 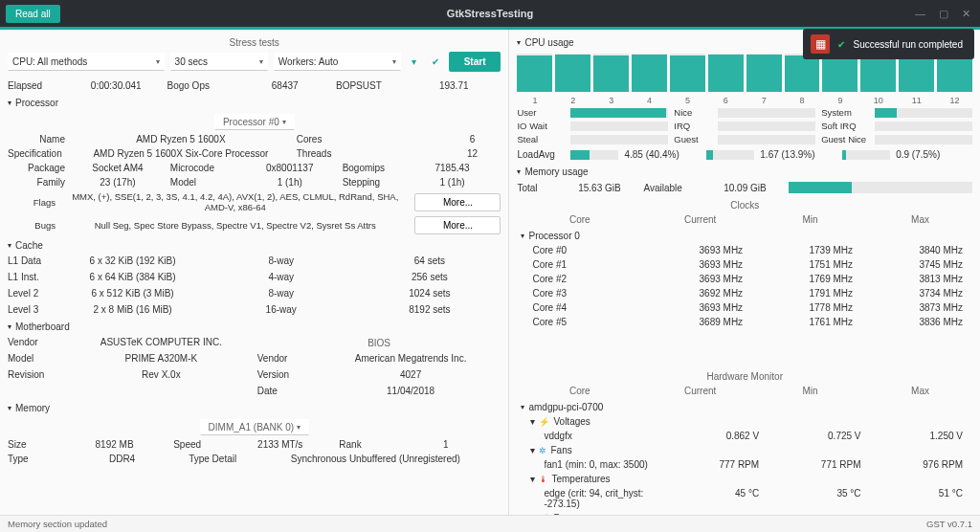 I want to click on titlebar: Read all GtkStressTesting — ▢ ✕, so click(x=490, y=13).